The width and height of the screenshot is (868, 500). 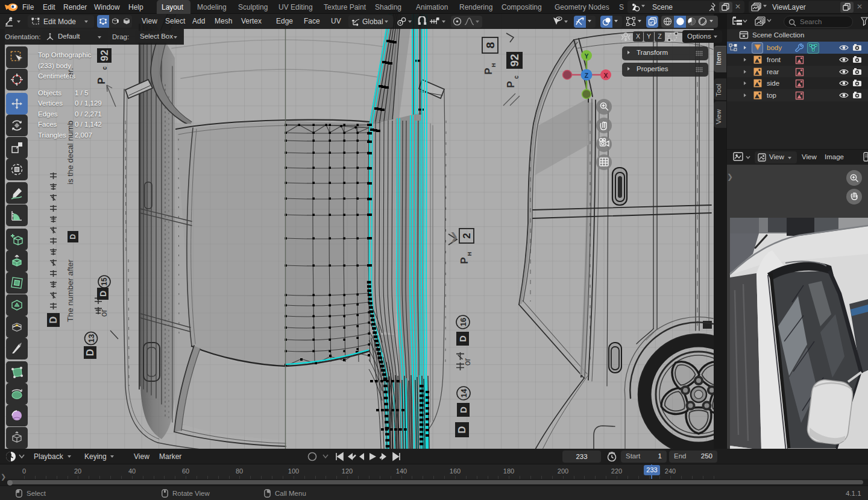 I want to click on svg-text: Z, so click(x=587, y=75).